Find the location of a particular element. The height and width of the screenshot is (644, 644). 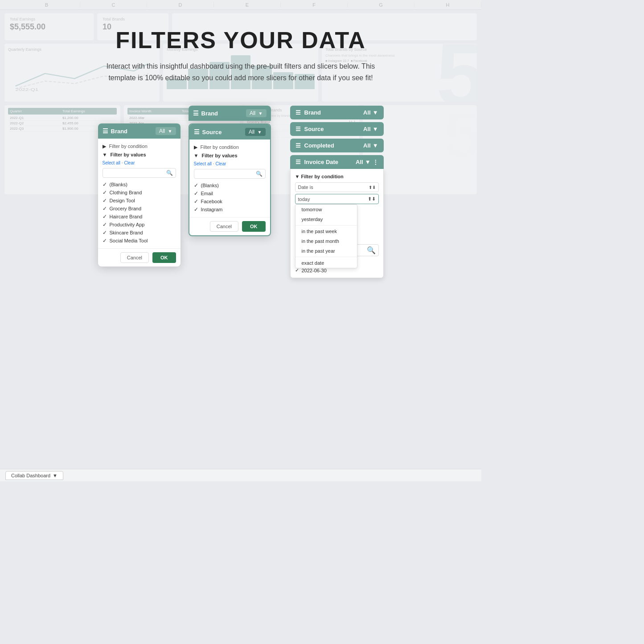

col-d: D is located at coordinates (180, 5).